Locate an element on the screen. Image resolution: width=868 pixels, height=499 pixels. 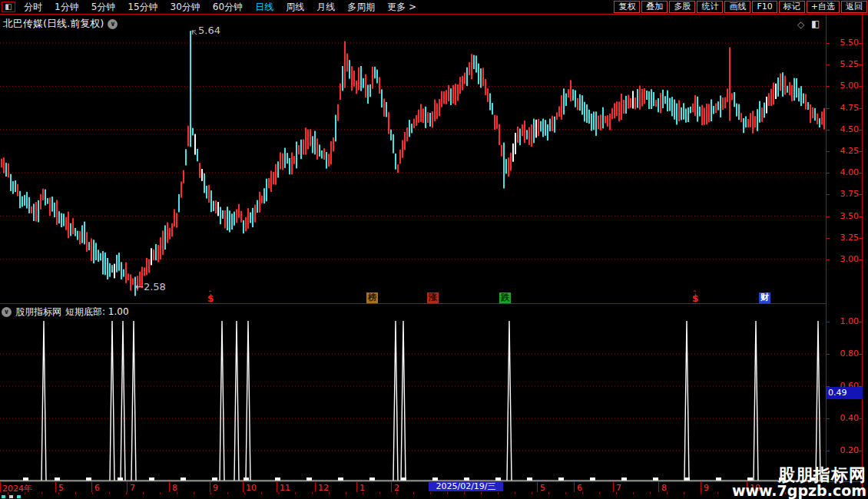
menu-item-月线: 月线 is located at coordinates (326, 8).